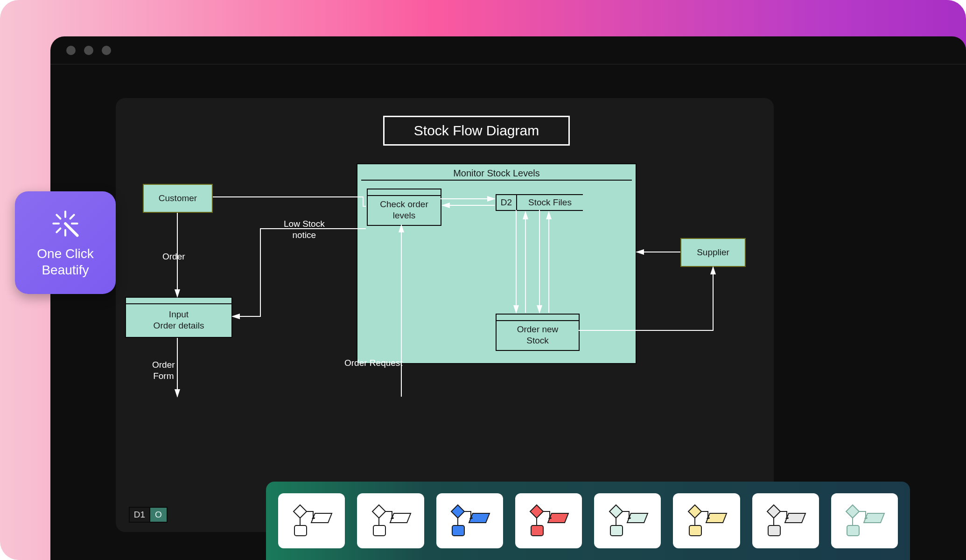 The height and width of the screenshot is (560, 966). I want to click on node-label: levels, so click(404, 216).